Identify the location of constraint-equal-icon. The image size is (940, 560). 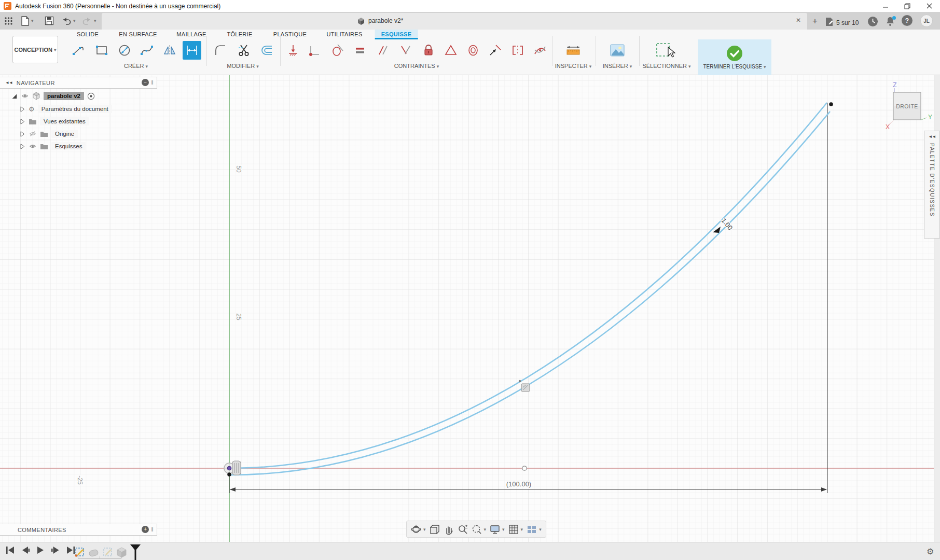
(360, 50).